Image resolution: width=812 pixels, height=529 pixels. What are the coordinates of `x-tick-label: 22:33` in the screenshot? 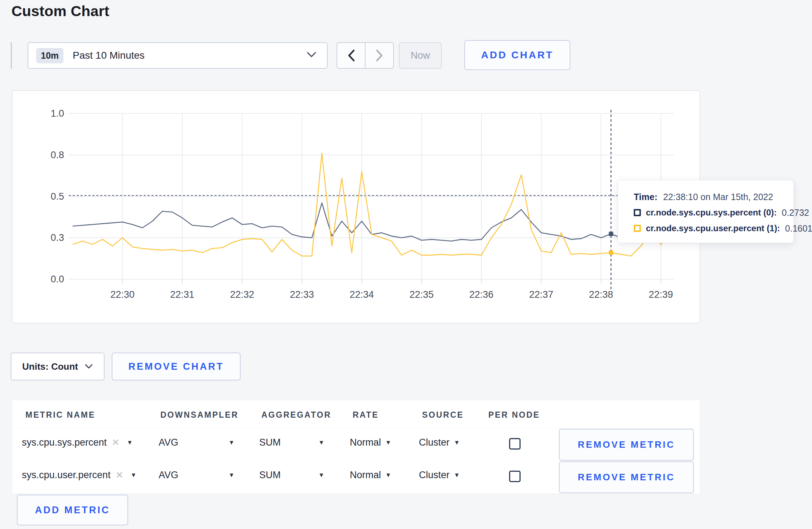 It's located at (302, 295).